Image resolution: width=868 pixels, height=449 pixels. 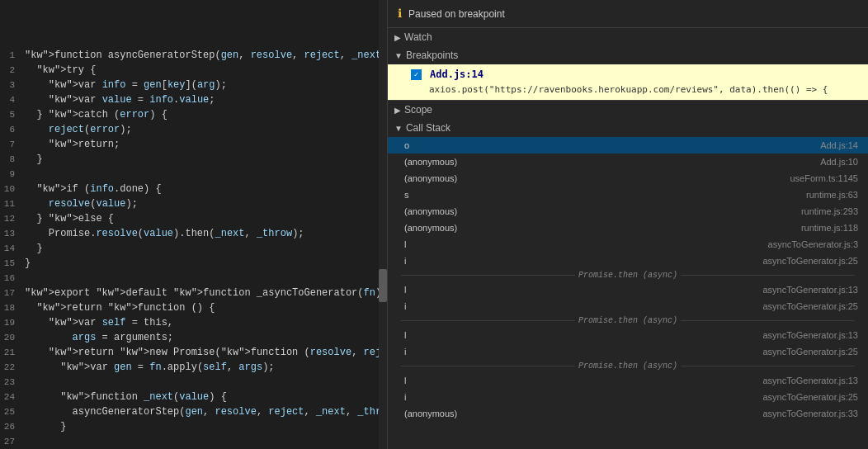 I want to click on code-line: 22 "kw">var gen = fn.apply(self, args);, so click(x=193, y=367).